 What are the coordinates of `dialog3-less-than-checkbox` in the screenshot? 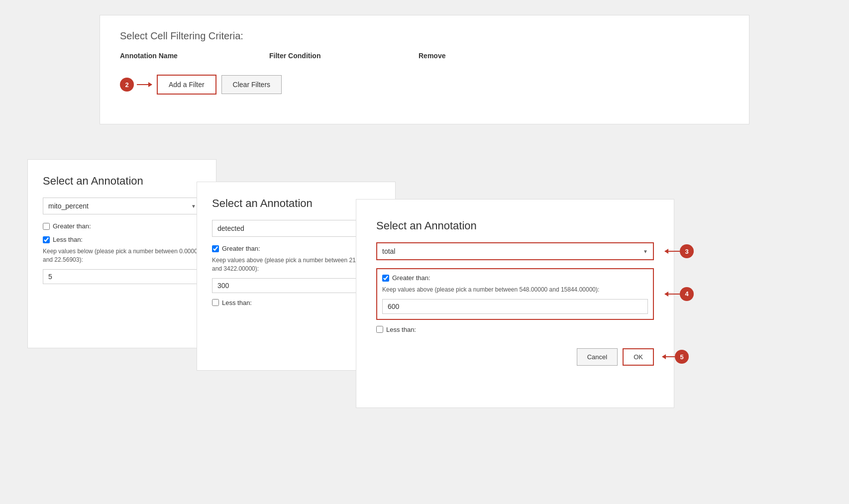 It's located at (380, 329).